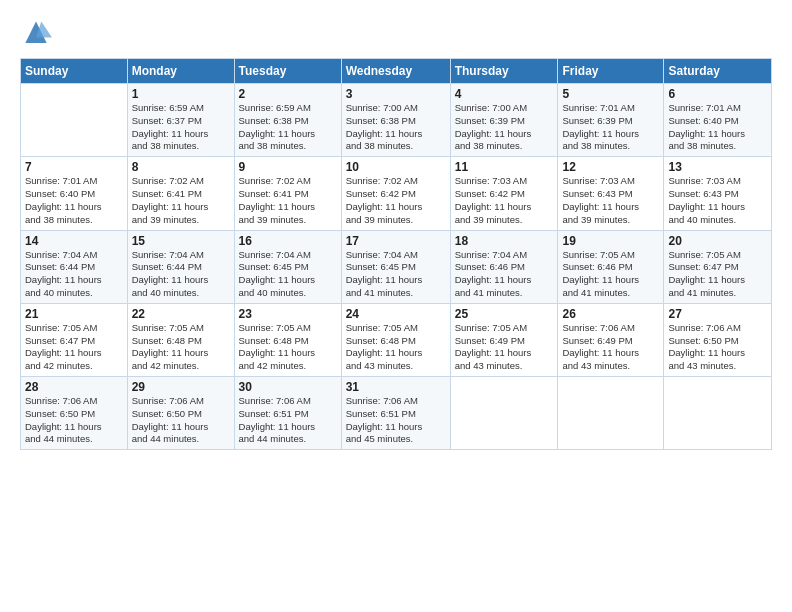 The width and height of the screenshot is (792, 612). Describe the element at coordinates (611, 120) in the screenshot. I see `calendar-cell: 5Sunrise: 7:01 AM Sunset: 6:39 PM Daylig…` at that location.